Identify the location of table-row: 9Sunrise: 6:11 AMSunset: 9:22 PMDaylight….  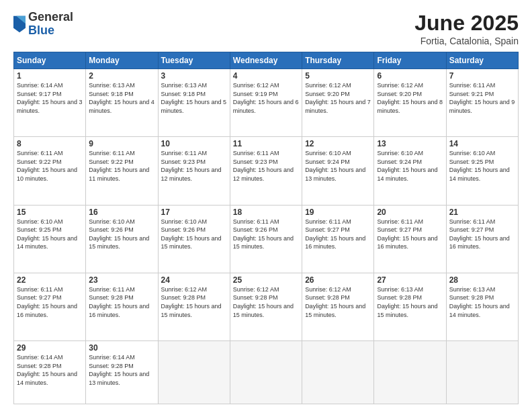
(122, 171).